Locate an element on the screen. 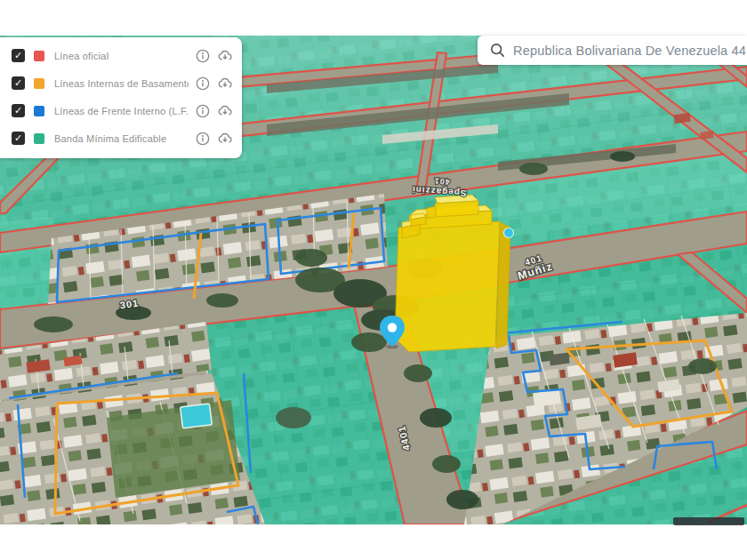 The height and width of the screenshot is (560, 747). layers-legend-panel: ✓ Línea oficial ✓ Líneas Internas de Bas… is located at coordinates (121, 98).